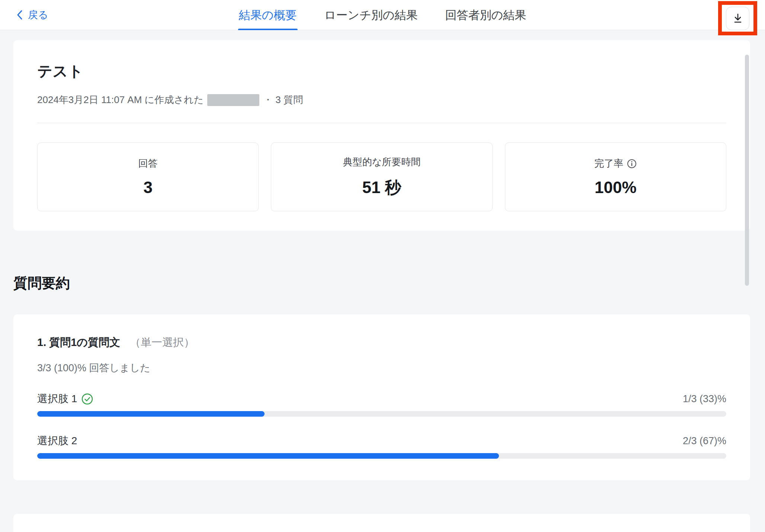  What do you see at coordinates (121, 100) in the screenshot?
I see `created-date-text: 2024年3月2日 11:07 AM に作成された` at bounding box center [121, 100].